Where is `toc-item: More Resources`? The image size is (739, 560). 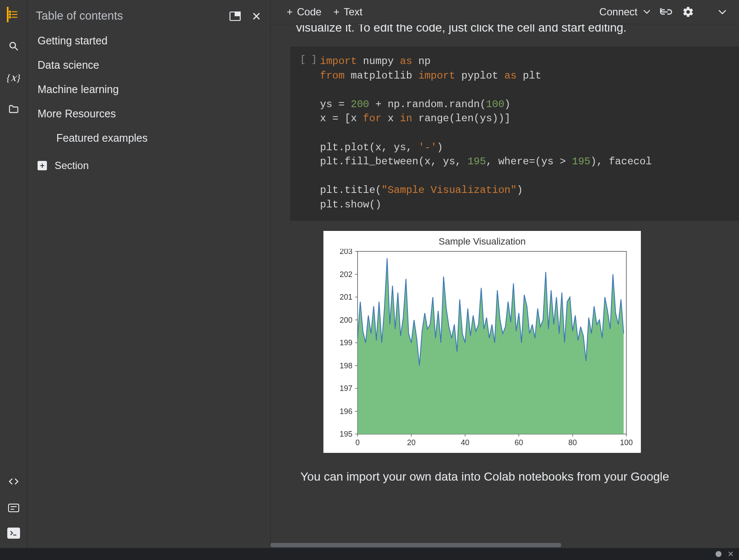 toc-item: More Resources is located at coordinates (154, 114).